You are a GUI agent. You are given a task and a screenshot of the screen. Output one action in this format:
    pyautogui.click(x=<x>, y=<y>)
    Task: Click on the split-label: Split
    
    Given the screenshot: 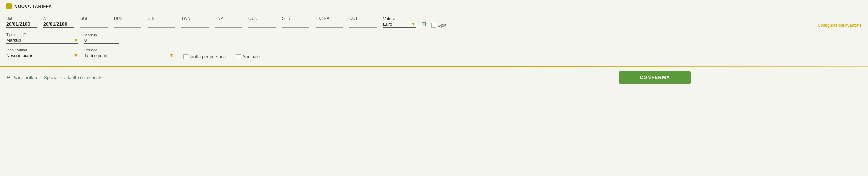 What is the action you would take?
    pyautogui.click(x=442, y=25)
    